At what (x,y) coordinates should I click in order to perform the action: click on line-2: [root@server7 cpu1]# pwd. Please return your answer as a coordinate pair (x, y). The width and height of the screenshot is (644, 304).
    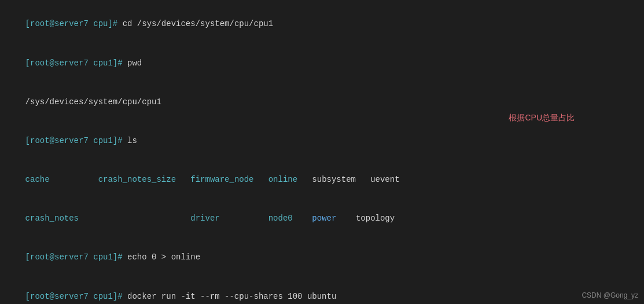
    Looking at the image, I should click on (322, 63).